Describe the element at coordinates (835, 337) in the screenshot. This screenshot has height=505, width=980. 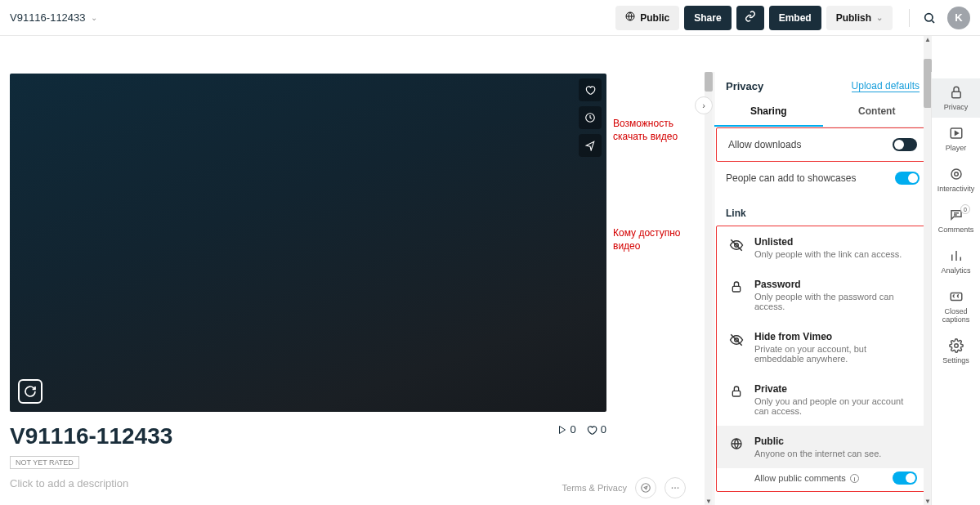
I see `hide-title: Hide from Vimeo` at that location.